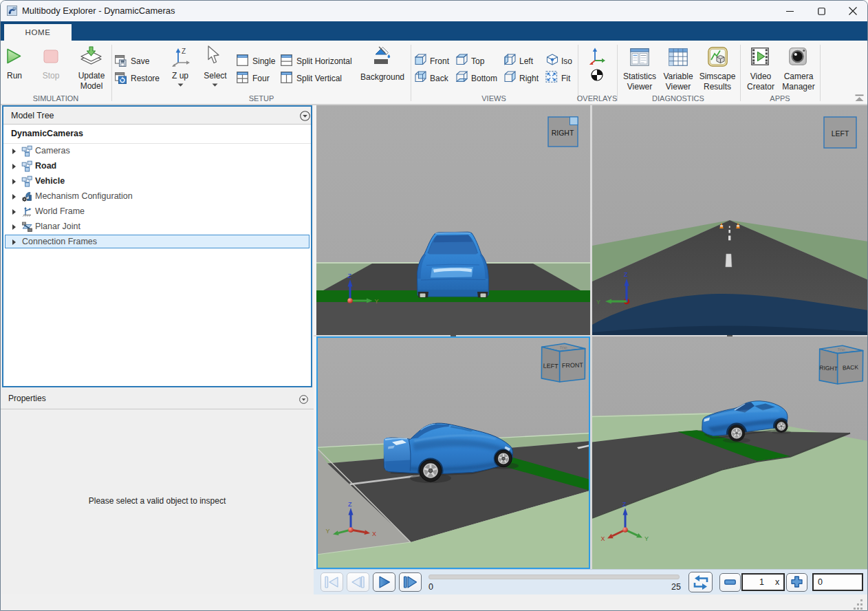 The height and width of the screenshot is (611, 868). I want to click on step-back-button, so click(358, 582).